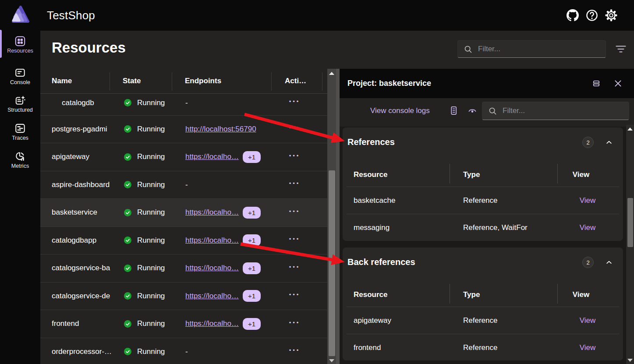 This screenshot has height=364, width=634. I want to click on table-row-orderprocessor-: orderprocessor-…Running-•••, so click(184, 351).